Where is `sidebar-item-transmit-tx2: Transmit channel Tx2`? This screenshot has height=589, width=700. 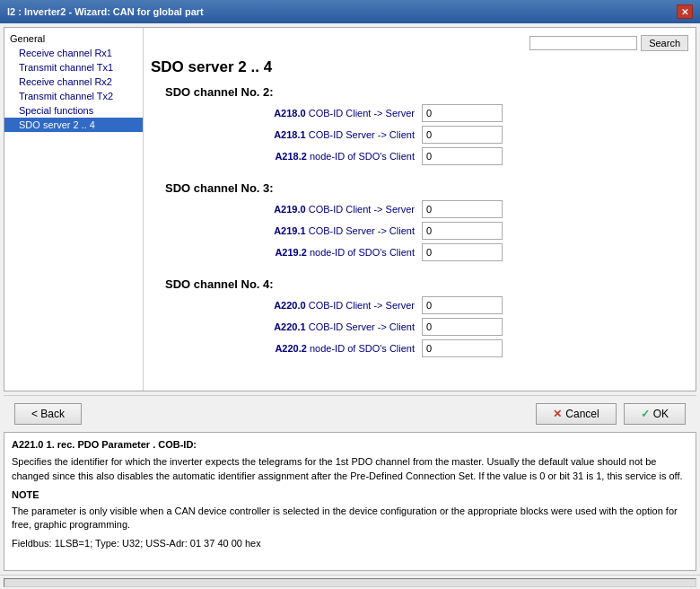
sidebar-item-transmit-tx2: Transmit channel Tx2 is located at coordinates (74, 96).